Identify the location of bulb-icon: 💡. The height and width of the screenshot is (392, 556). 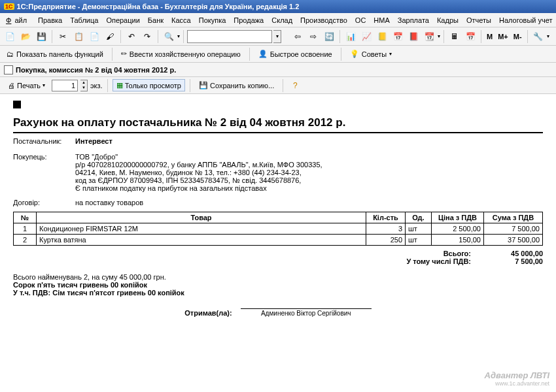
(355, 54).